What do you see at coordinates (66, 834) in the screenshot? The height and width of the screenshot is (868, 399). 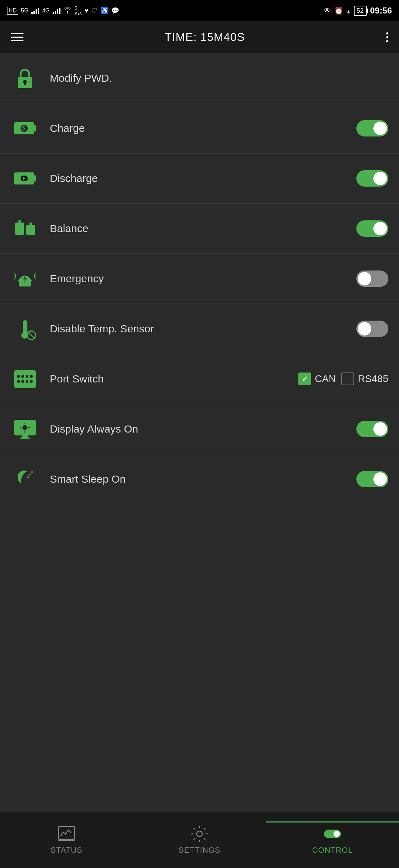 I see `chart-icon` at bounding box center [66, 834].